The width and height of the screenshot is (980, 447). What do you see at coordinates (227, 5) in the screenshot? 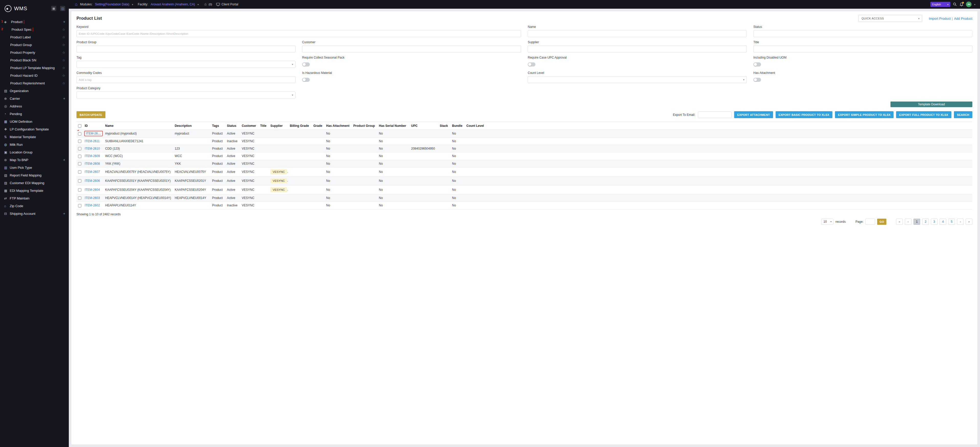
I see `client-portal-link: Client Portal` at bounding box center [227, 5].